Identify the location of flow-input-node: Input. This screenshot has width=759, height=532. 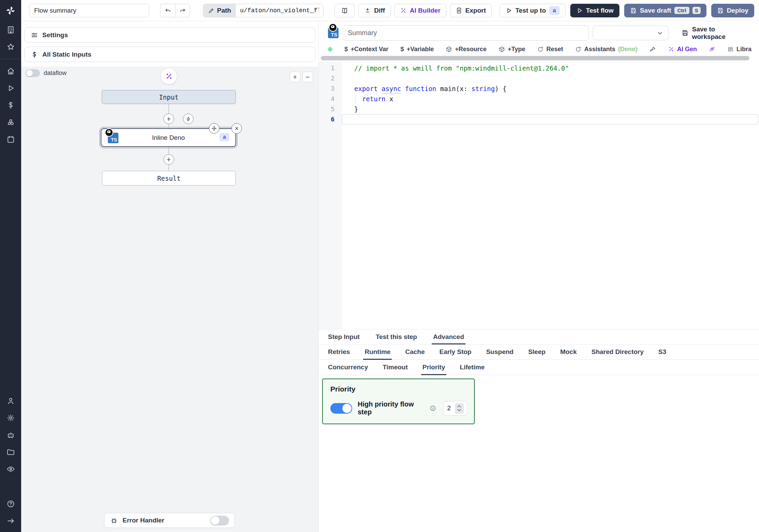
(169, 97).